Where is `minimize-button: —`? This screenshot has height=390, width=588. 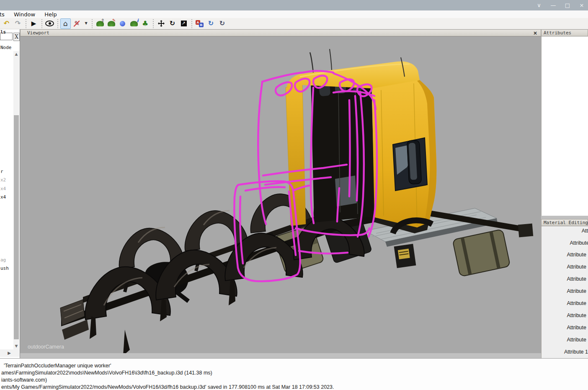
minimize-button: — is located at coordinates (553, 5).